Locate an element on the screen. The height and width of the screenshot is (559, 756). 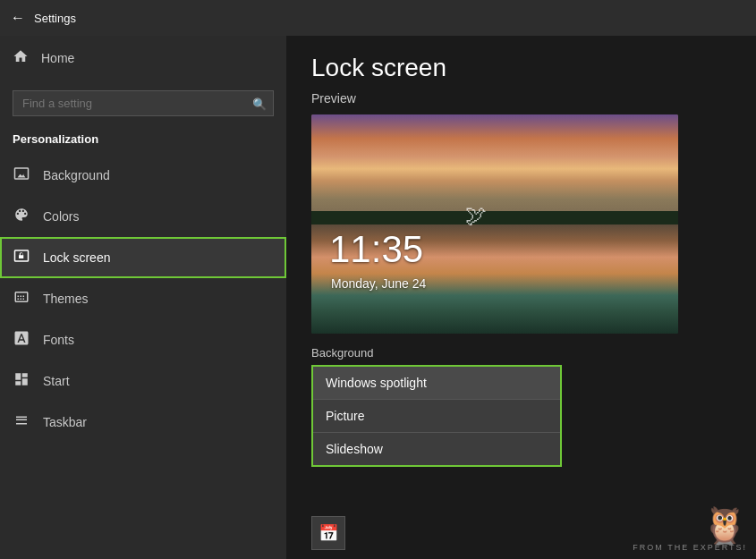
dropdown-list: Windows spotlight Picture Slideshow is located at coordinates (437, 416).